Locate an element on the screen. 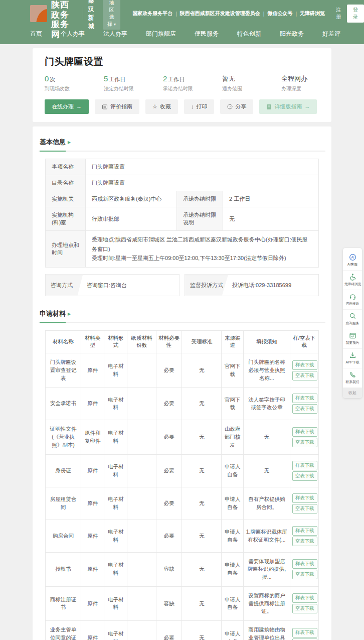 The width and height of the screenshot is (364, 640). current-region: 秦汉新城 is located at coordinates (93, 15).